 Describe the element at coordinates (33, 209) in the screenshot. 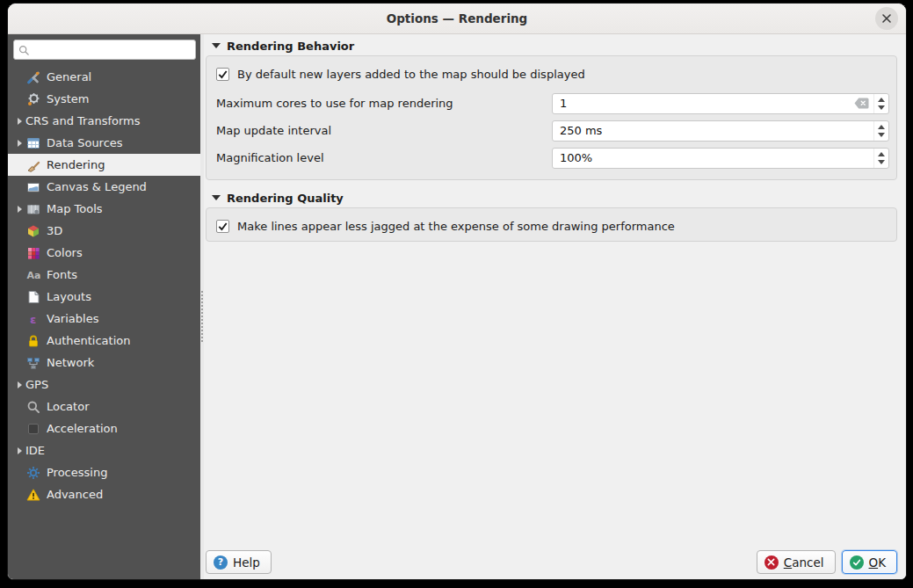

I see `map-tools-icon` at that location.